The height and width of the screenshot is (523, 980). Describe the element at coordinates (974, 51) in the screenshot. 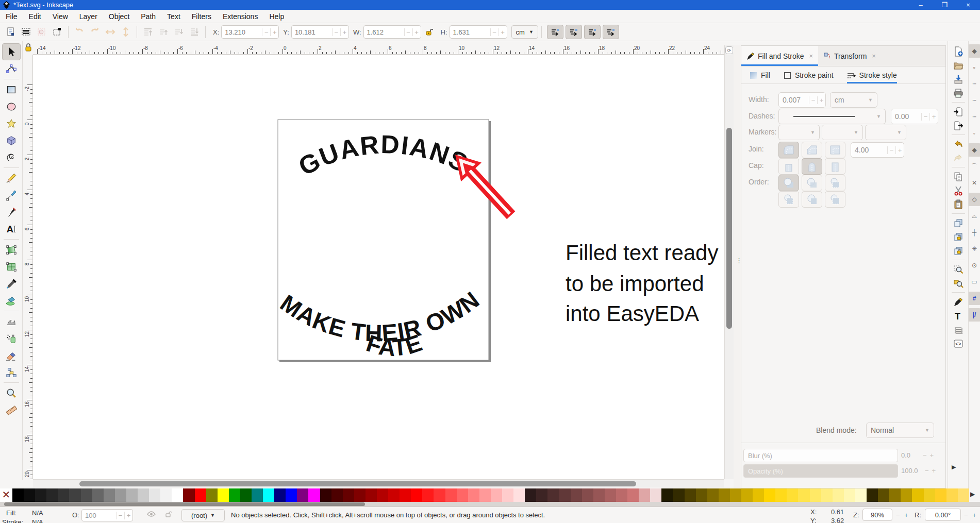

I see `snap-master-toggle: ◆` at that location.